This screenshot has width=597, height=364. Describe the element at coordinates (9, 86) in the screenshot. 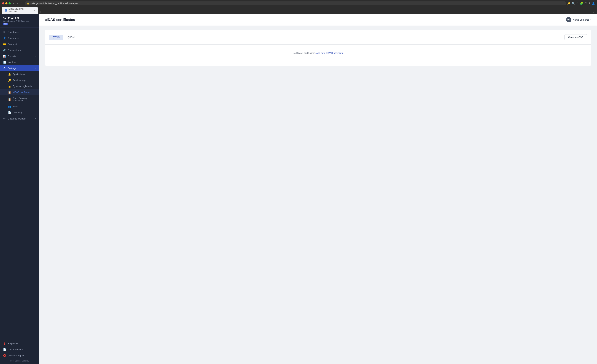

I see `dynamic-registration-icon: 🔒` at that location.